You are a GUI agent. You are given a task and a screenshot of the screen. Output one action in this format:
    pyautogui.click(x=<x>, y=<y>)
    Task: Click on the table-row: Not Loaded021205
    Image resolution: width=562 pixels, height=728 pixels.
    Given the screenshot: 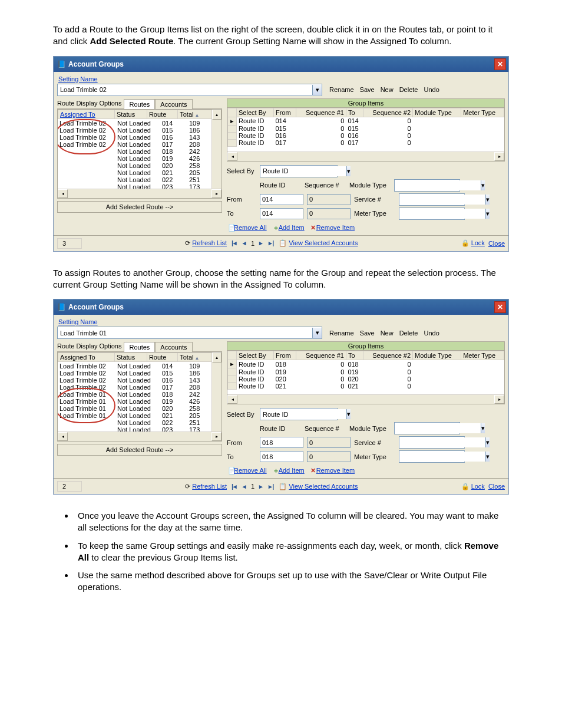 What is the action you would take?
    pyautogui.click(x=130, y=173)
    